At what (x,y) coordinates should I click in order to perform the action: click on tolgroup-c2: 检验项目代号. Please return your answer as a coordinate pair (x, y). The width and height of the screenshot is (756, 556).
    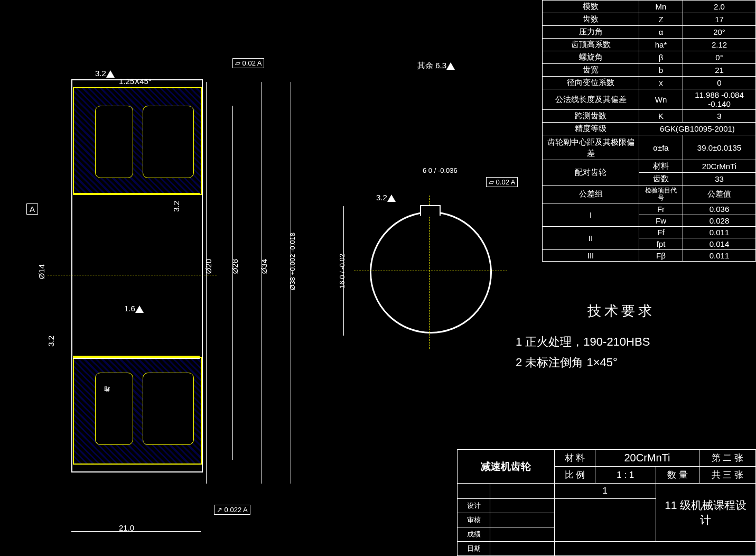
    Looking at the image, I should click on (661, 194).